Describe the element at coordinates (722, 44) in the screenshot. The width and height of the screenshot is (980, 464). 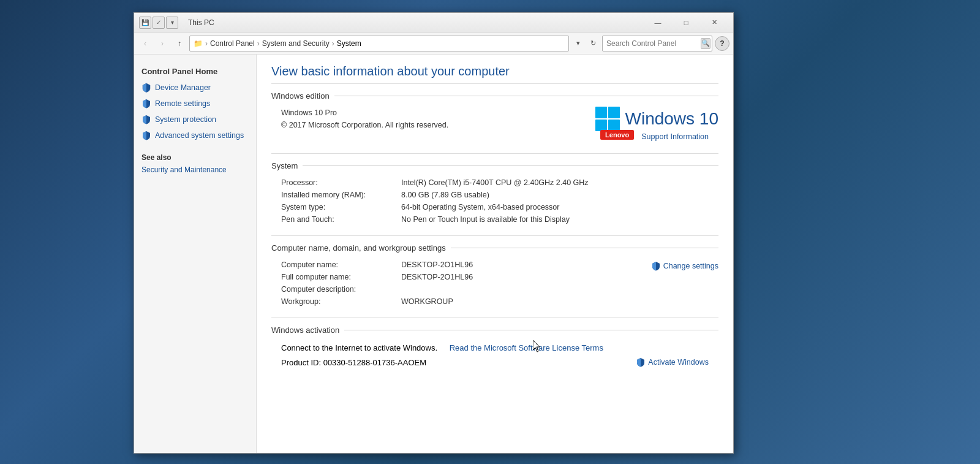
I see `help-button: ?` at that location.